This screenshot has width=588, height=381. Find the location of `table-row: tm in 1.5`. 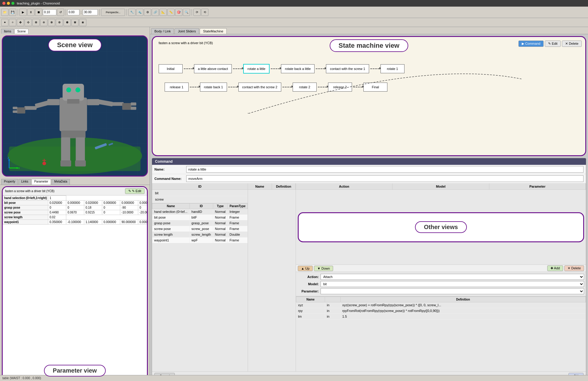

table-row: tm in 1.5 is located at coordinates (441, 316).